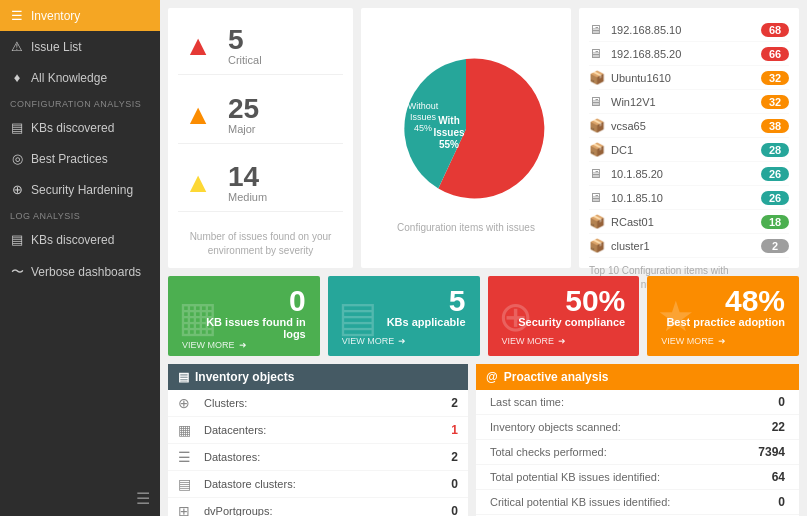 The image size is (807, 516). What do you see at coordinates (778, 477) in the screenshot?
I see `proactive-row-value: 64` at bounding box center [778, 477].